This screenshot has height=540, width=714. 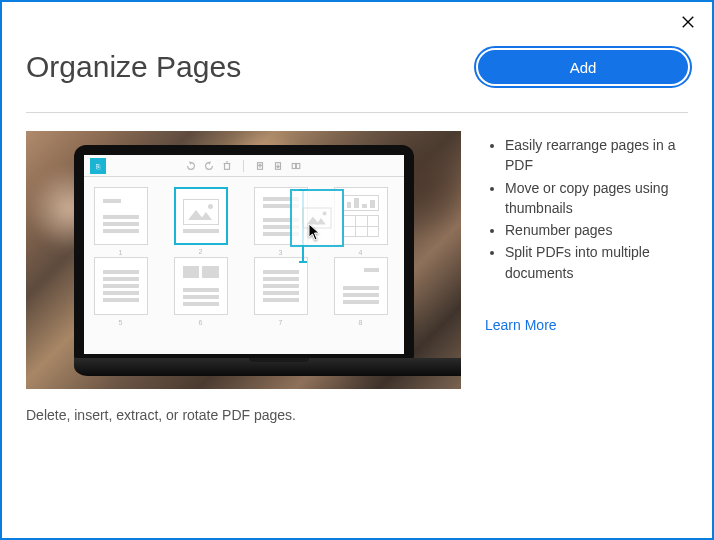 I want to click on page-title: Organize Pages, so click(x=134, y=67).